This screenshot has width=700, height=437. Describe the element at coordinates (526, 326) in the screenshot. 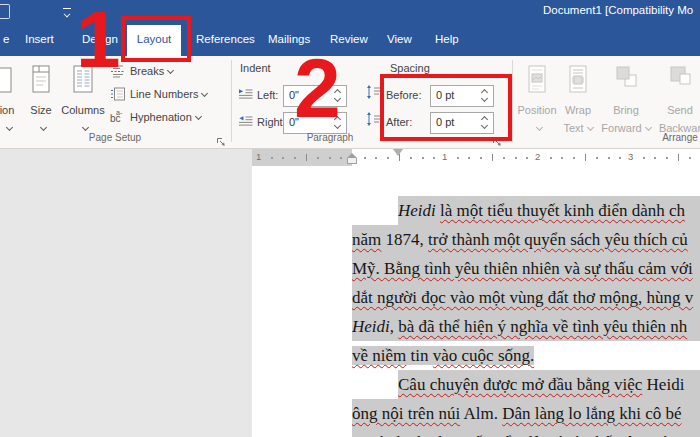

I see `text-line: Heidi, bà đã thể hiện ý nghĩa về tình yê…` at that location.